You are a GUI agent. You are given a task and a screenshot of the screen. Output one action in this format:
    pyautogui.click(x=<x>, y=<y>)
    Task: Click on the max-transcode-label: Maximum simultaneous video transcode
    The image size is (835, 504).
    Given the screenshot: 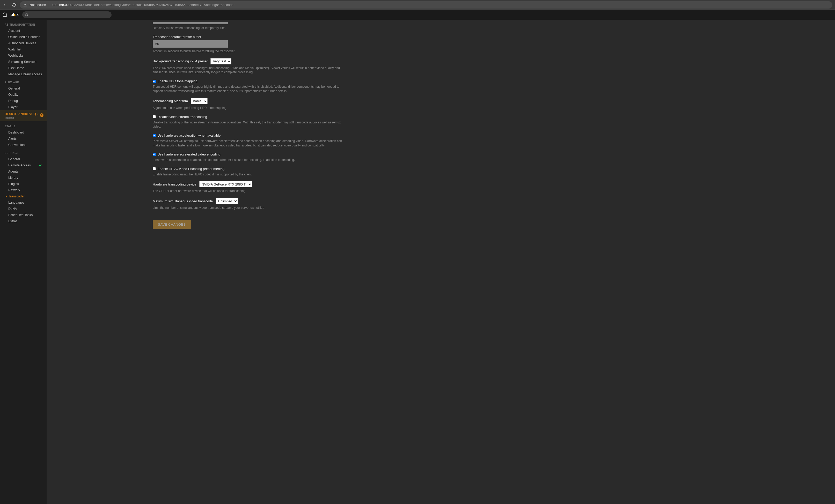 What is the action you would take?
    pyautogui.click(x=183, y=201)
    